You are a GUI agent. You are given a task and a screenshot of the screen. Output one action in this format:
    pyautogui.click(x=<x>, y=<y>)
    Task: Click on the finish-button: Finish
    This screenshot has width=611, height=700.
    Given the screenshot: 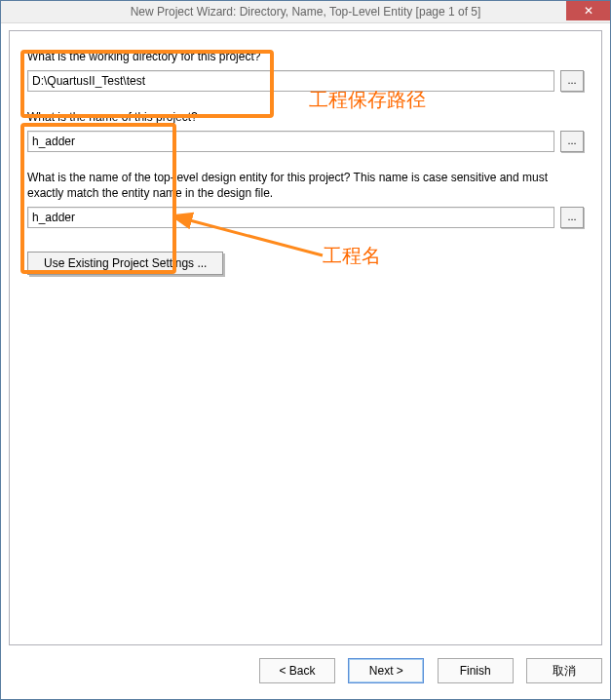 What is the action you would take?
    pyautogui.click(x=476, y=671)
    